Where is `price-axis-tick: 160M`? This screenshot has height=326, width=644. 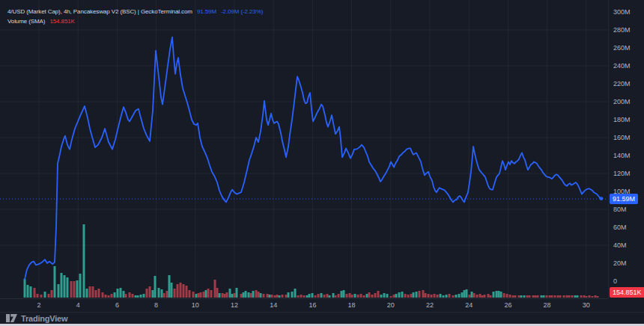 price-axis-tick: 160M is located at coordinates (622, 138).